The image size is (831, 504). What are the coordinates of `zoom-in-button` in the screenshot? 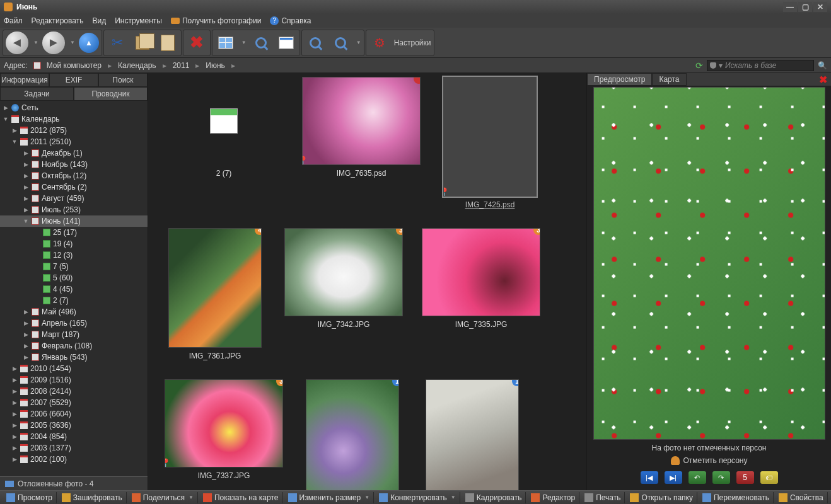 It's located at (315, 43).